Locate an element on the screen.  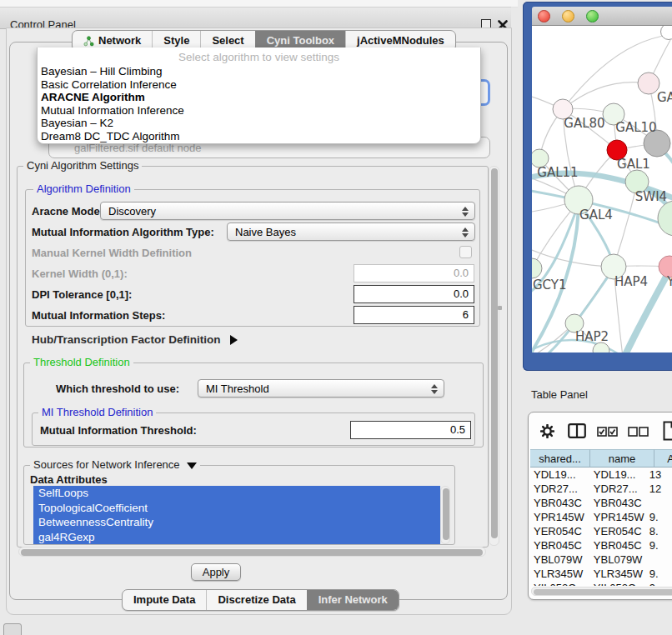
attributes-list-vscrollbar-thumb is located at coordinates (446, 514).